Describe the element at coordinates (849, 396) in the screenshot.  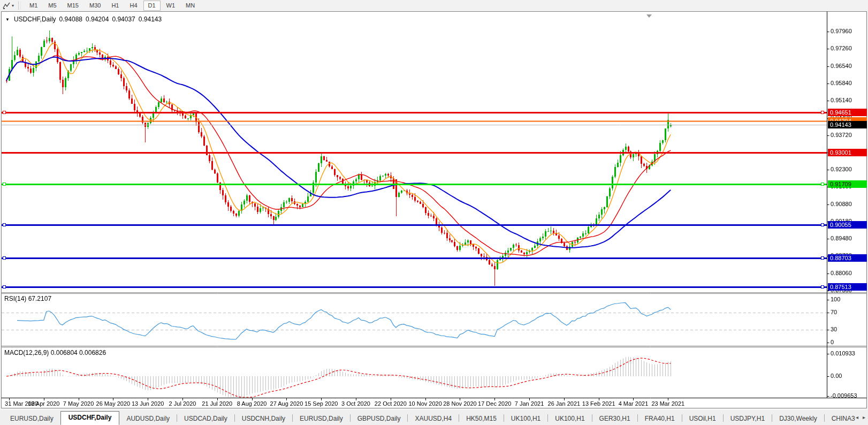
I see `macd-tick-label: -0.009653` at that location.